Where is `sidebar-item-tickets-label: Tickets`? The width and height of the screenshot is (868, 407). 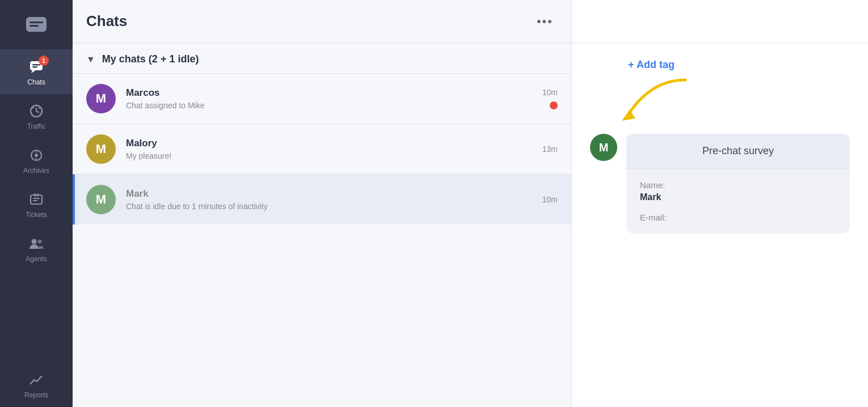 sidebar-item-tickets-label: Tickets is located at coordinates (36, 215).